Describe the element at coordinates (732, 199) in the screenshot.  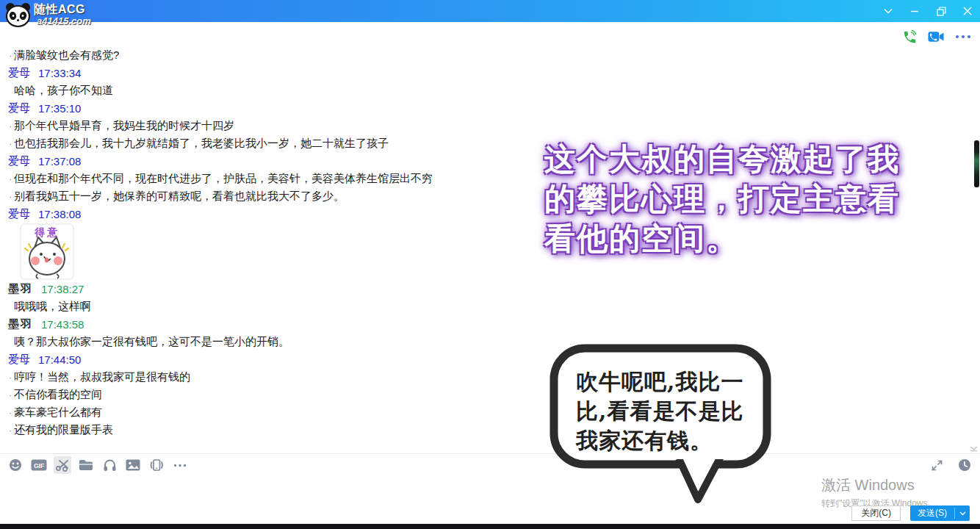
I see `narration-overlay: 这个大叔的自夸激起了我 的攀比心理，打定主意看 看他的空间。` at that location.